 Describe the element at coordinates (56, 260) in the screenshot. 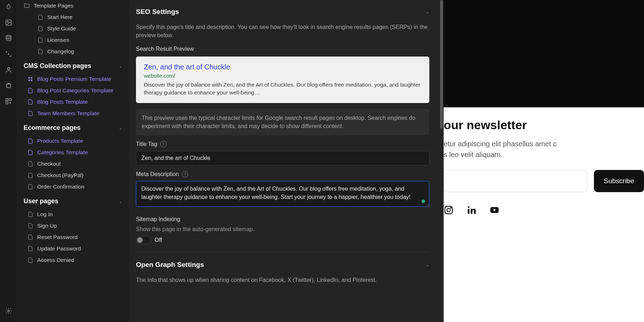

I see `sidebar-item-label: Access Denied` at that location.